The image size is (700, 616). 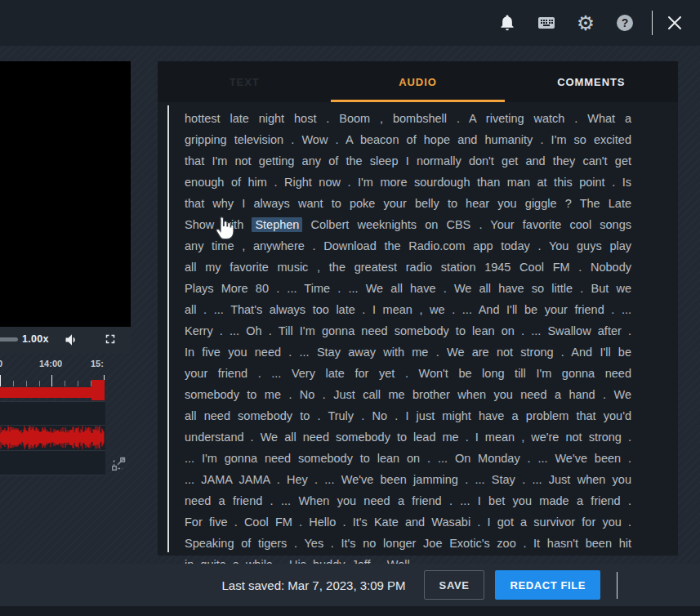 What do you see at coordinates (625, 23) in the screenshot?
I see `help-icon: ?` at bounding box center [625, 23].